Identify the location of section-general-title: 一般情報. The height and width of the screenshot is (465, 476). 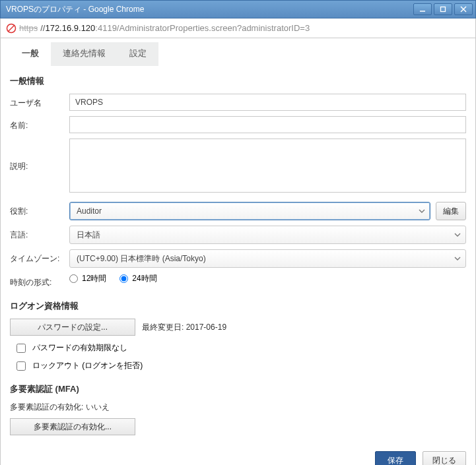
(238, 81).